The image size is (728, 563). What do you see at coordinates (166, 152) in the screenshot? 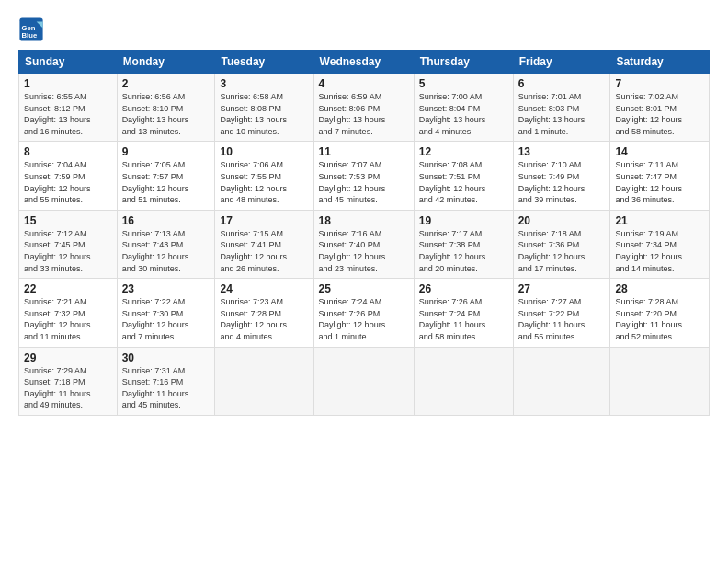
I see `day-number: 9` at bounding box center [166, 152].